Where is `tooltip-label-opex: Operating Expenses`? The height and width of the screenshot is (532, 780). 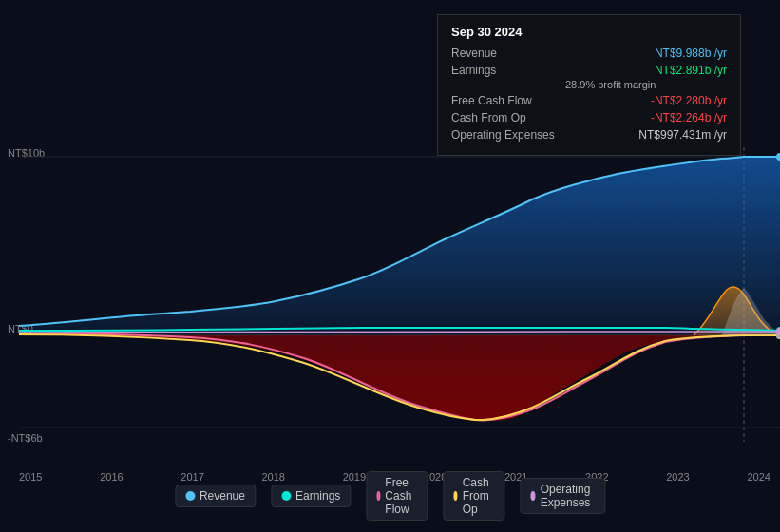 tooltip-label-opex: Operating Expenses is located at coordinates (508, 135).